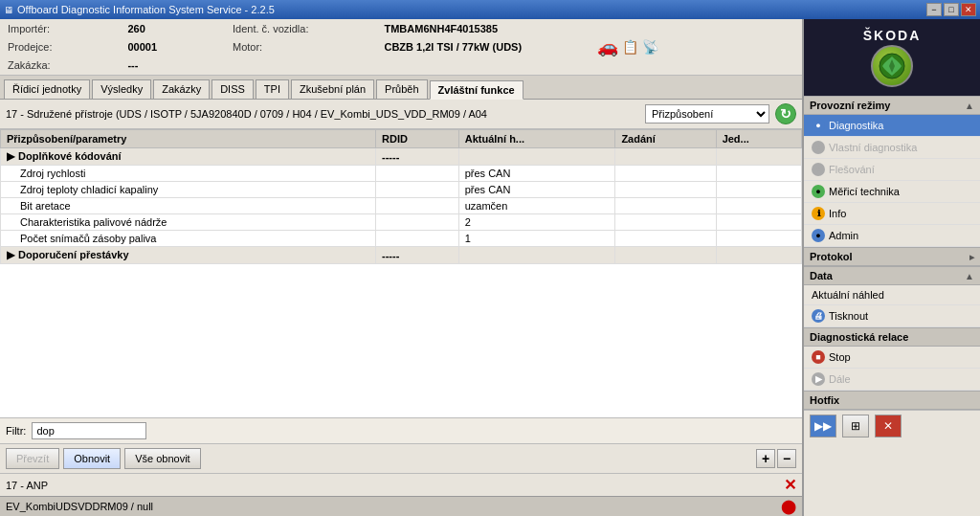 The image size is (980, 516). Describe the element at coordinates (892, 181) in the screenshot. I see `provozni-rezimy-items: ● Diagnostika ● Vlastní diagnostika ● Fl…` at that location.